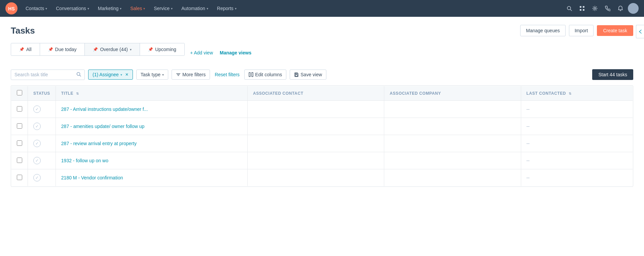 Image resolution: width=644 pixels, height=256 pixels. I want to click on start-tasks-button: Start 44 tasks, so click(613, 75).